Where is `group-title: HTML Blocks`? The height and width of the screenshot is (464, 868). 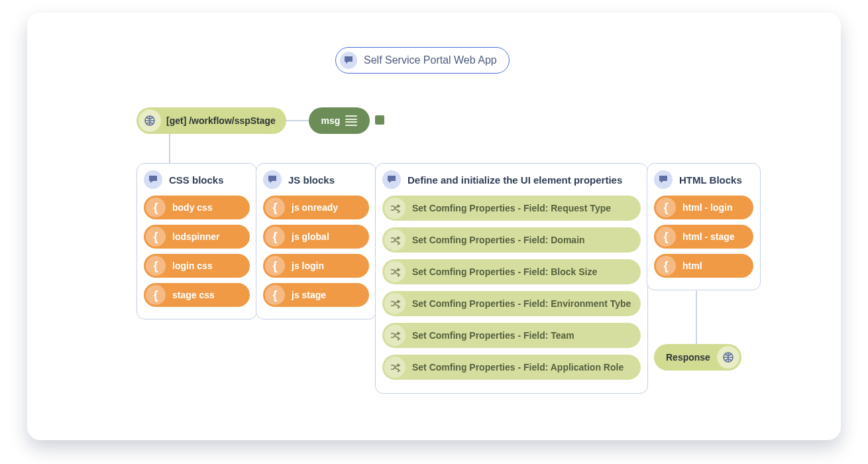 group-title: HTML Blocks is located at coordinates (710, 180).